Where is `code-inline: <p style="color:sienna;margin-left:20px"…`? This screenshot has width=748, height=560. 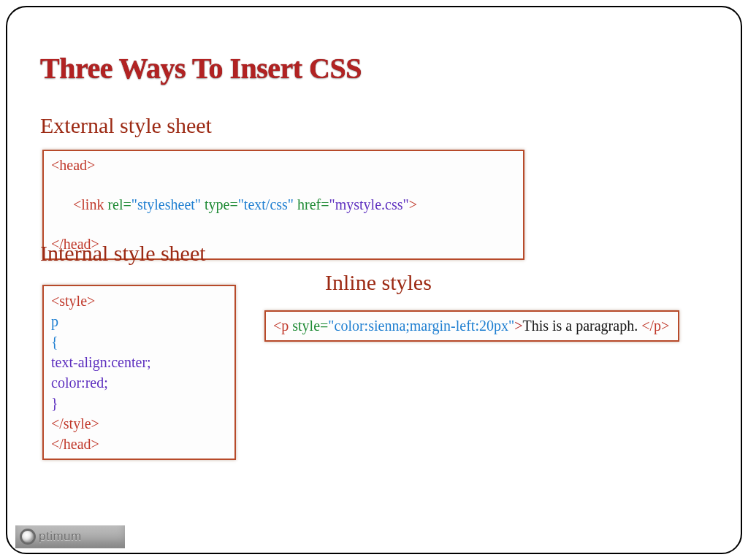
code-inline: <p style="color:sienna;margin-left:20px"… is located at coordinates (472, 326).